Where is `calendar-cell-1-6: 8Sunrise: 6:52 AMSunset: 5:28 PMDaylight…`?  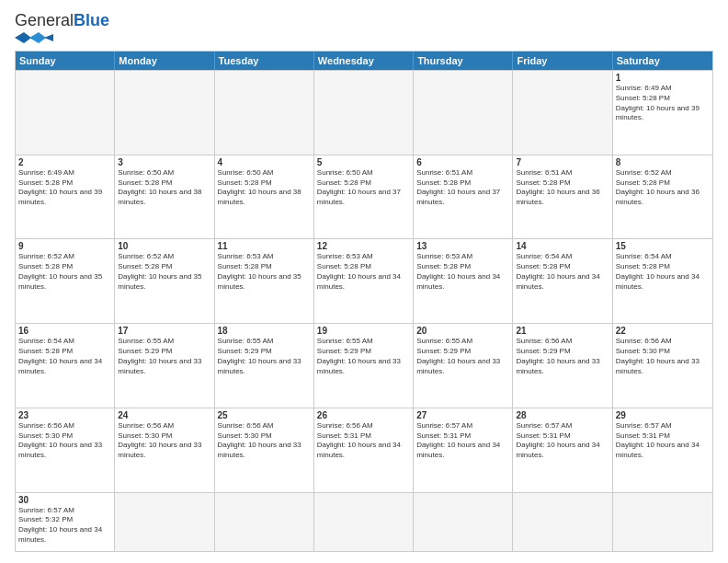 calendar-cell-1-6: 8Sunrise: 6:52 AMSunset: 5:28 PMDaylight… is located at coordinates (663, 197).